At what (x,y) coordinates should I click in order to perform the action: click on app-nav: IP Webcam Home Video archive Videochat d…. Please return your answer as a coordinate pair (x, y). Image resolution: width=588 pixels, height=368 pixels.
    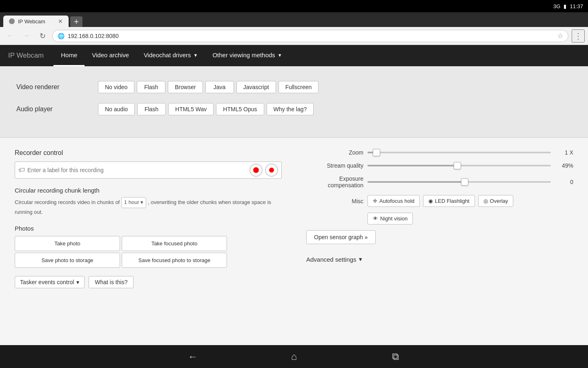
    Looking at the image, I should click on (294, 56).